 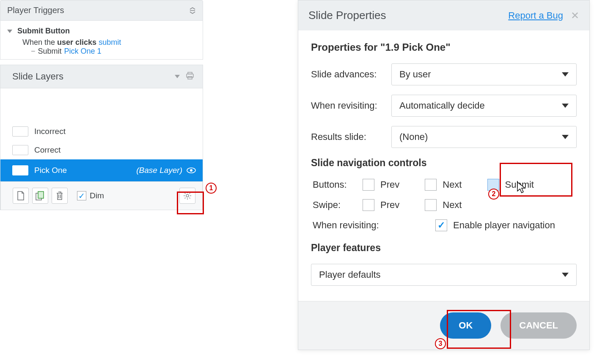 What do you see at coordinates (102, 10) in the screenshot?
I see `player-triggers-header: Player Triggers` at bounding box center [102, 10].